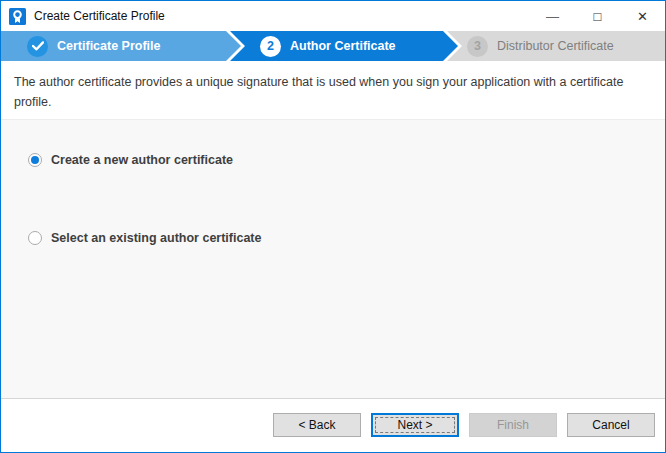 The image size is (666, 453). What do you see at coordinates (121, 46) in the screenshot?
I see `step-certificate-profile: Certificate Profile` at bounding box center [121, 46].